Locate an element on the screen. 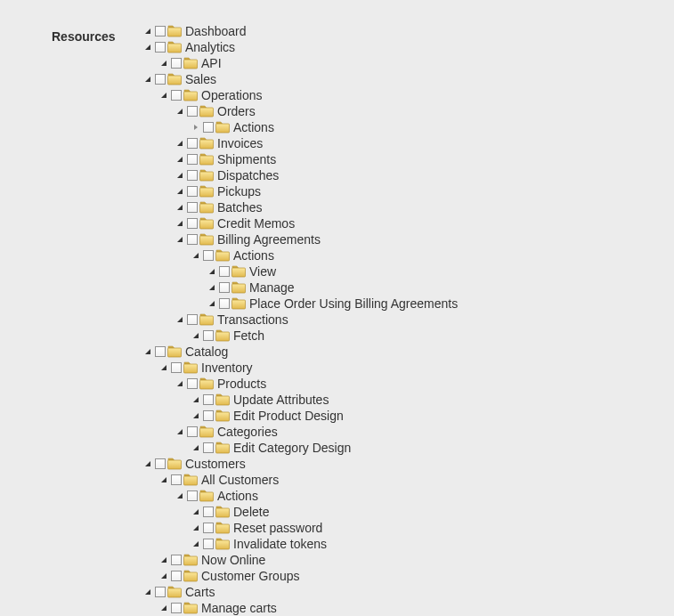  tree-node-label: Pickups is located at coordinates (239, 191).